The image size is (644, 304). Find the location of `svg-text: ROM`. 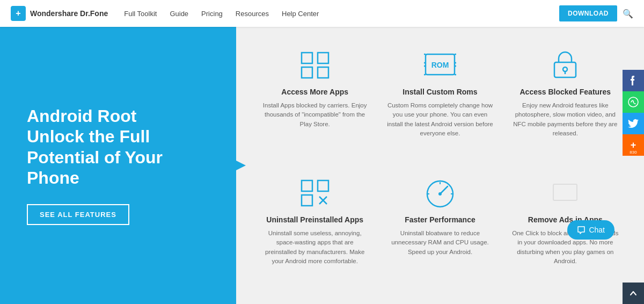

svg-text: ROM is located at coordinates (440, 65).